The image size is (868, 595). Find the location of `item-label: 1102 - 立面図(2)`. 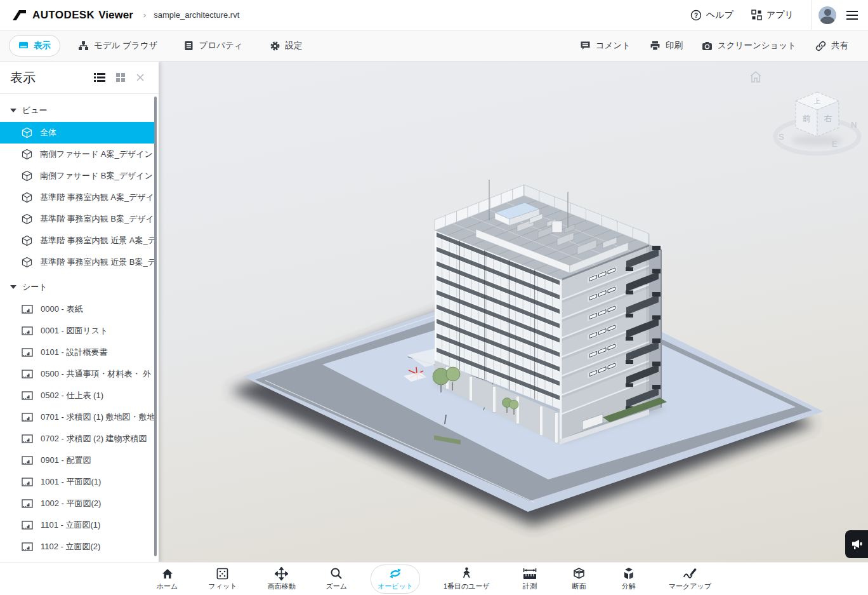

item-label: 1102 - 立面図(2) is located at coordinates (70, 547).